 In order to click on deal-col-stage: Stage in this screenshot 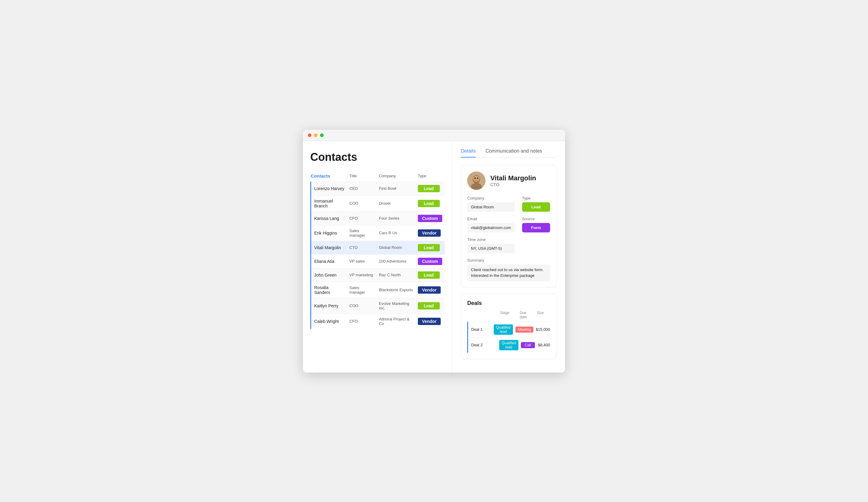, I will do `click(508, 315)`.